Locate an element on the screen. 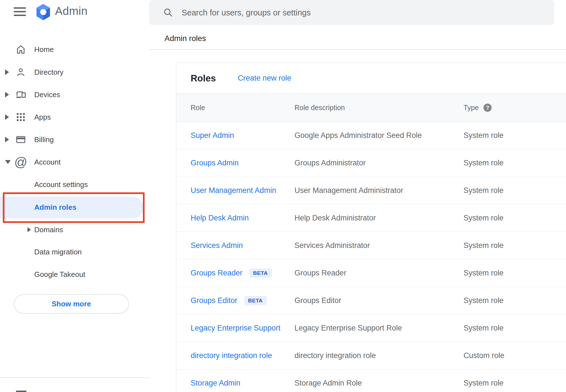  beta-badge: BETA is located at coordinates (261, 273).